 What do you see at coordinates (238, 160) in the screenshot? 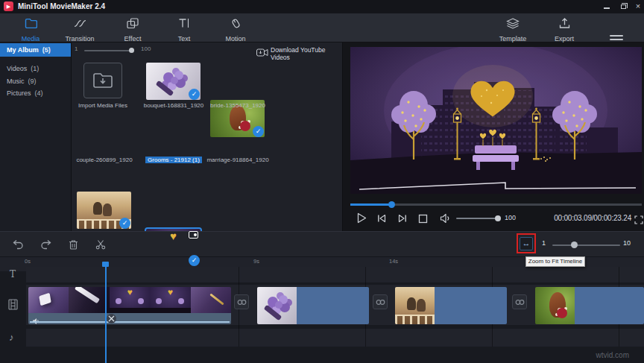
I see `media-item-label: marriage-918864_1920` at bounding box center [238, 160].